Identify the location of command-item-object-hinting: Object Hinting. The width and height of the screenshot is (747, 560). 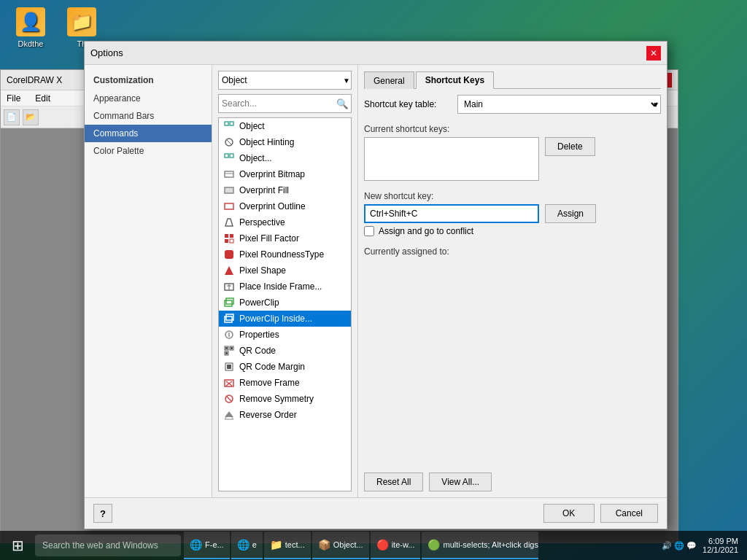
(285, 142).